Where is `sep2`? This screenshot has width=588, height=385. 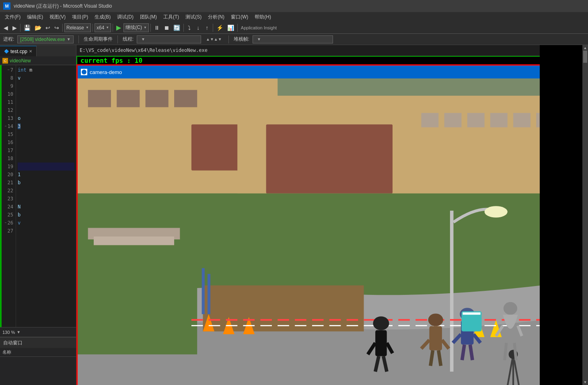
sep2 is located at coordinates (63, 28).